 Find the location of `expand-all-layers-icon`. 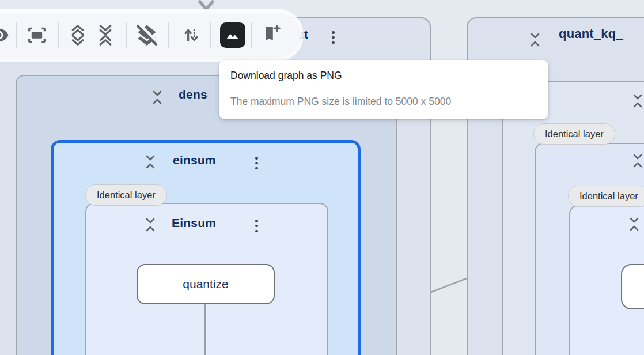

expand-all-layers-icon is located at coordinates (78, 35).